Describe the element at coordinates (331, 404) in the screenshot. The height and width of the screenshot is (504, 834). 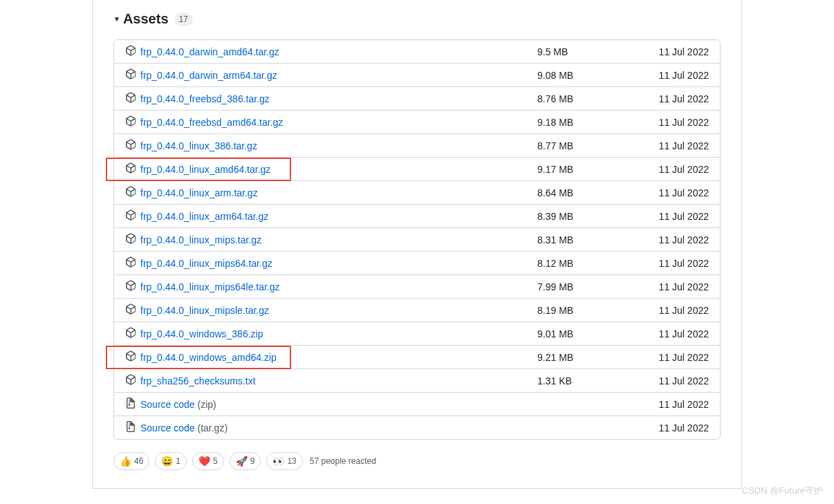
I see `asset-name-cell: Source code (zip)` at that location.